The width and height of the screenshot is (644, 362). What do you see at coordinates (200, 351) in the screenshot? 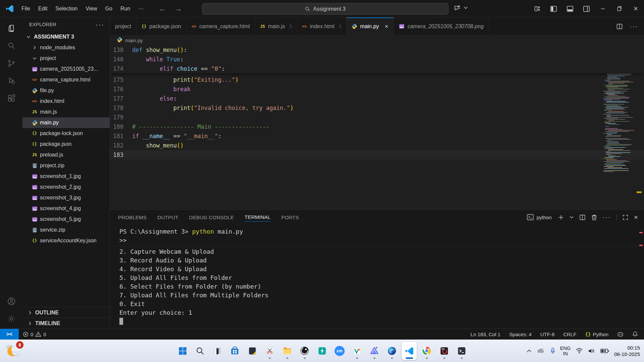
I see `taskbar-search-button` at bounding box center [200, 351].